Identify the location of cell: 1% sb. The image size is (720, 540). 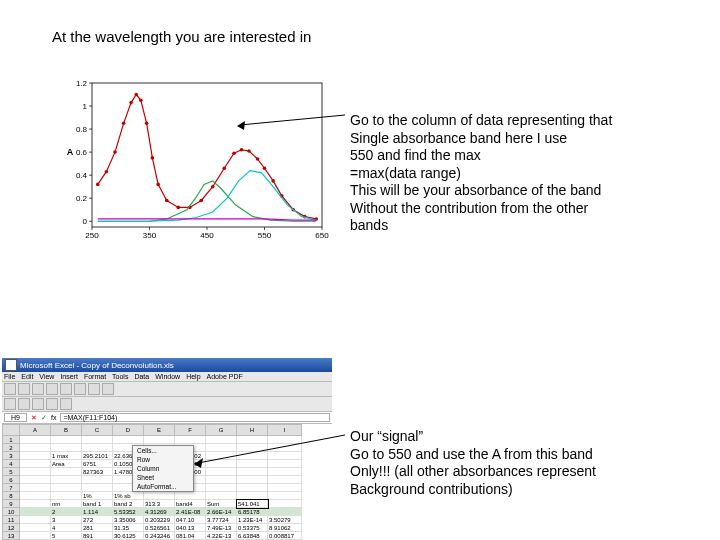
(128, 496).